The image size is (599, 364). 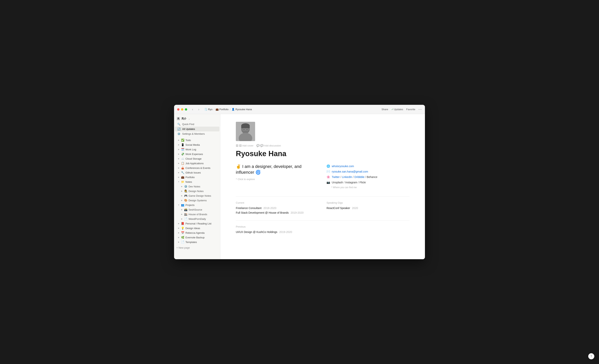 What do you see at coordinates (249, 208) in the screenshot?
I see `freelance-title: Freelance Consultant` at bounding box center [249, 208].